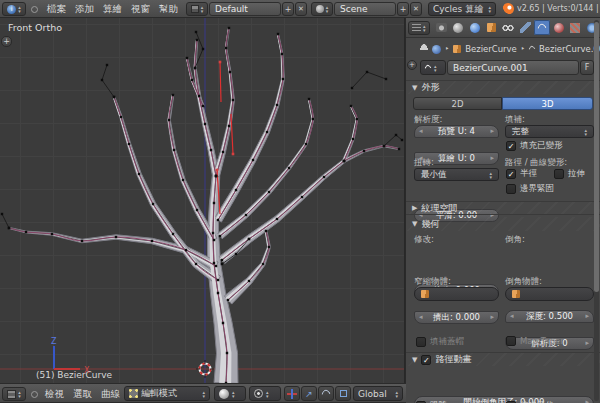  I want to click on menu-view: 檢視, so click(54, 394).